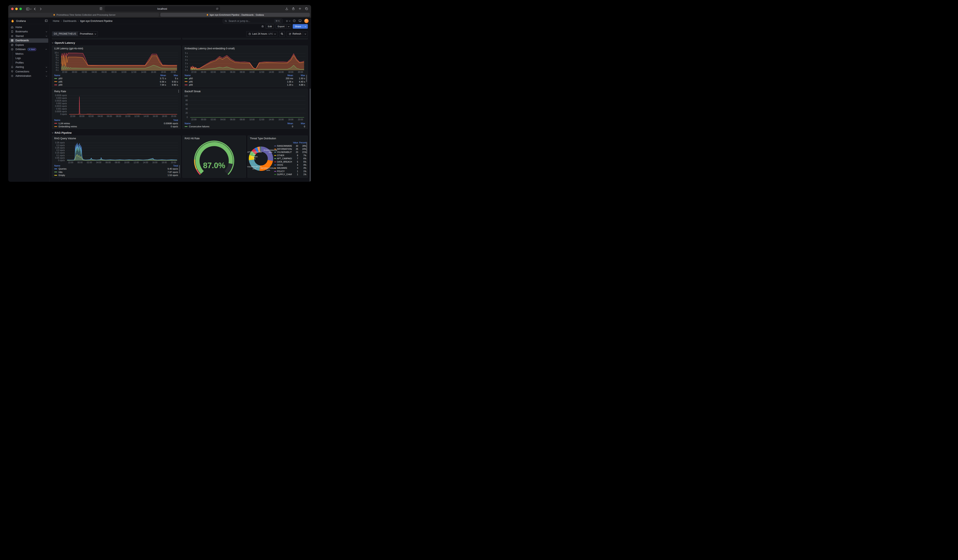  What do you see at coordinates (46, 49) in the screenshot?
I see `chevron-up-icon` at bounding box center [46, 49].